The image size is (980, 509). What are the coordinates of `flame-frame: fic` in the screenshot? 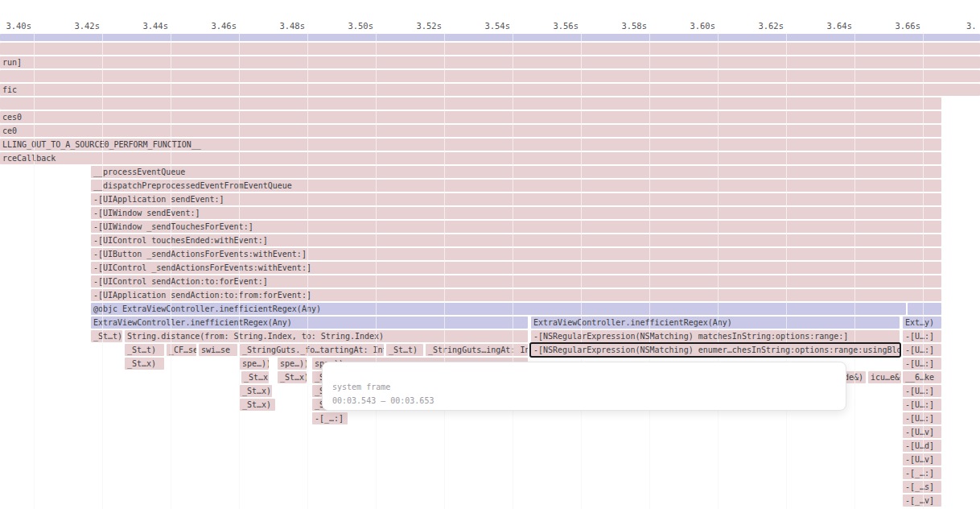 It's located at (490, 90).